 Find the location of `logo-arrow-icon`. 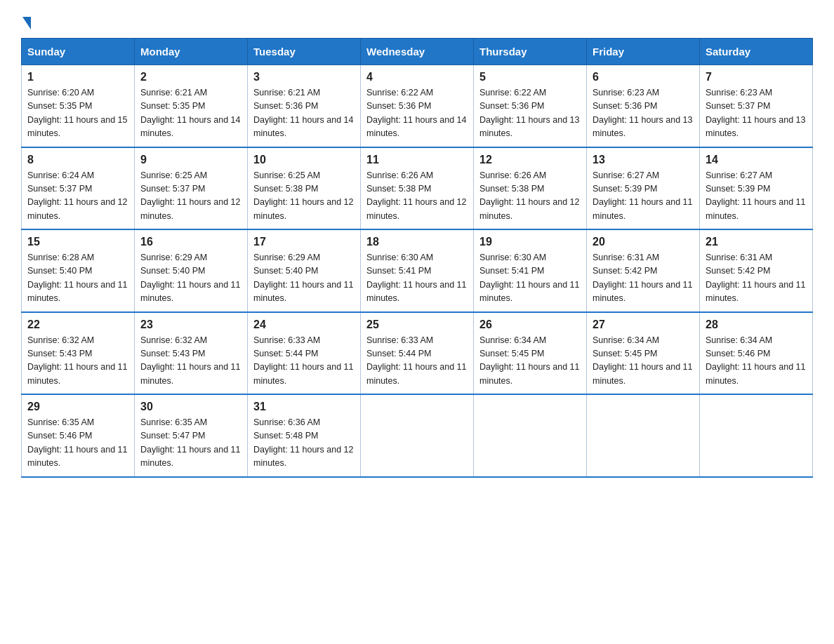

logo-arrow-icon is located at coordinates (27, 23).